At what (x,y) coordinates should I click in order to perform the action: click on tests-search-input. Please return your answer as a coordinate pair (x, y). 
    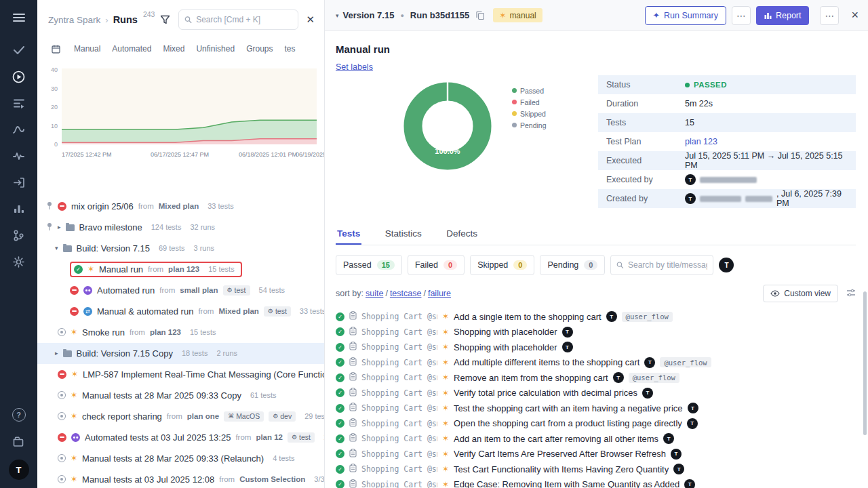
    Looking at the image, I should click on (667, 265).